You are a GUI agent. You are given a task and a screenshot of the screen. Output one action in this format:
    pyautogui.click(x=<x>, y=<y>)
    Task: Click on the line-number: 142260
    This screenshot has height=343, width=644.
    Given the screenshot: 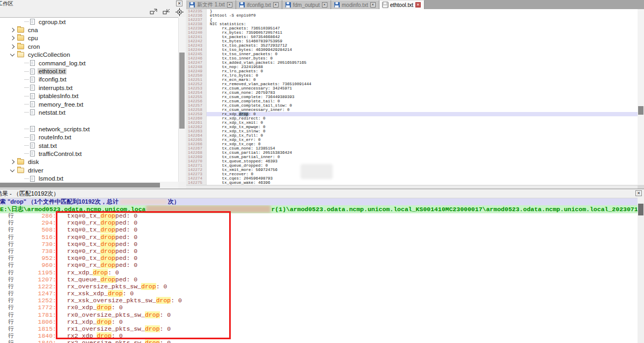 What is the action you would take?
    pyautogui.click(x=196, y=118)
    